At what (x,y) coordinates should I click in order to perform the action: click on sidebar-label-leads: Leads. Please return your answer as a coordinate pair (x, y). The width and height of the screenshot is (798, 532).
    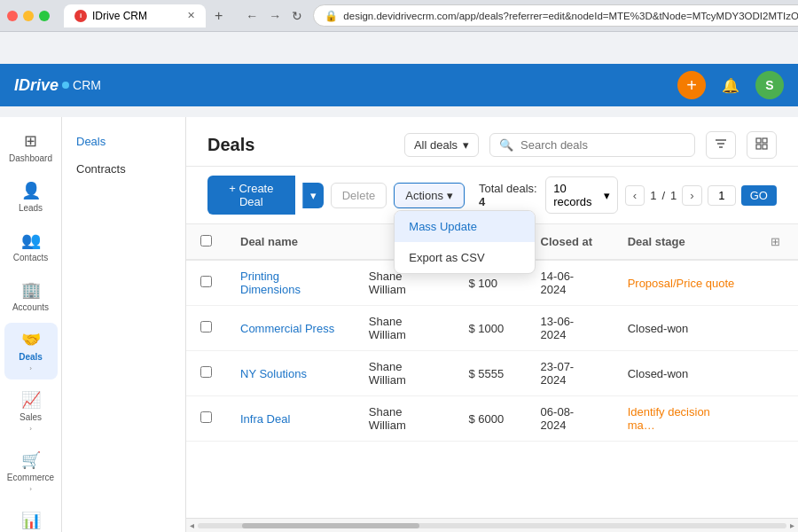
    Looking at the image, I should click on (30, 207).